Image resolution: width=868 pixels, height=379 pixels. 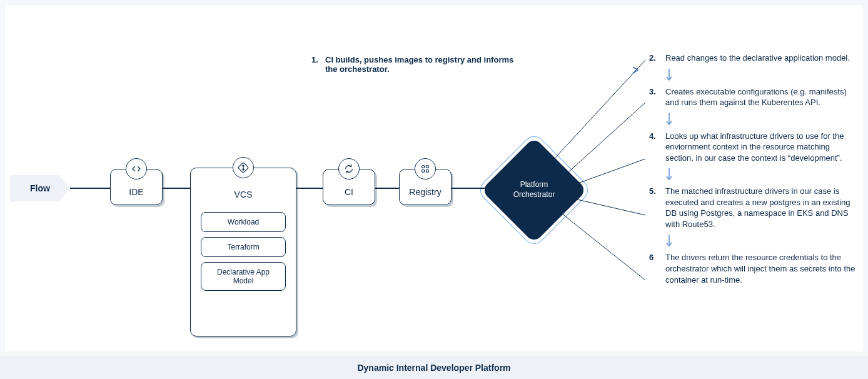 I want to click on step-num: 3., so click(x=654, y=98).